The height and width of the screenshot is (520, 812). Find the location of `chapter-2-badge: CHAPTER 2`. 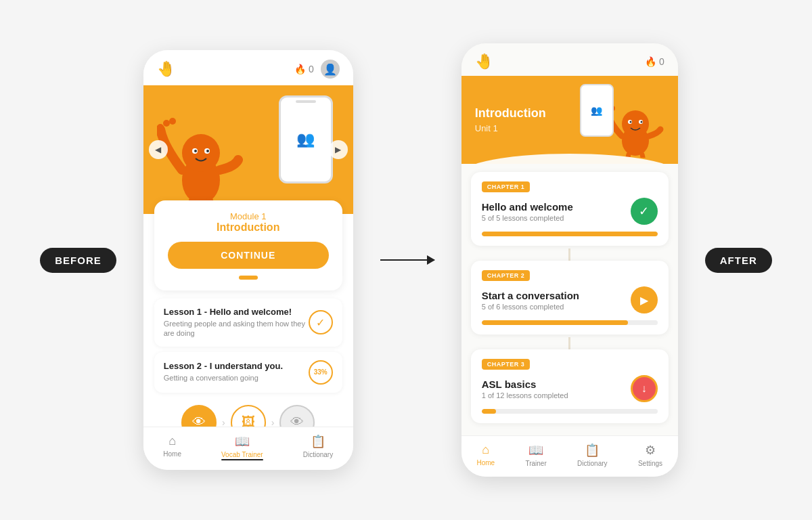

chapter-2-badge: CHAPTER 2 is located at coordinates (506, 276).